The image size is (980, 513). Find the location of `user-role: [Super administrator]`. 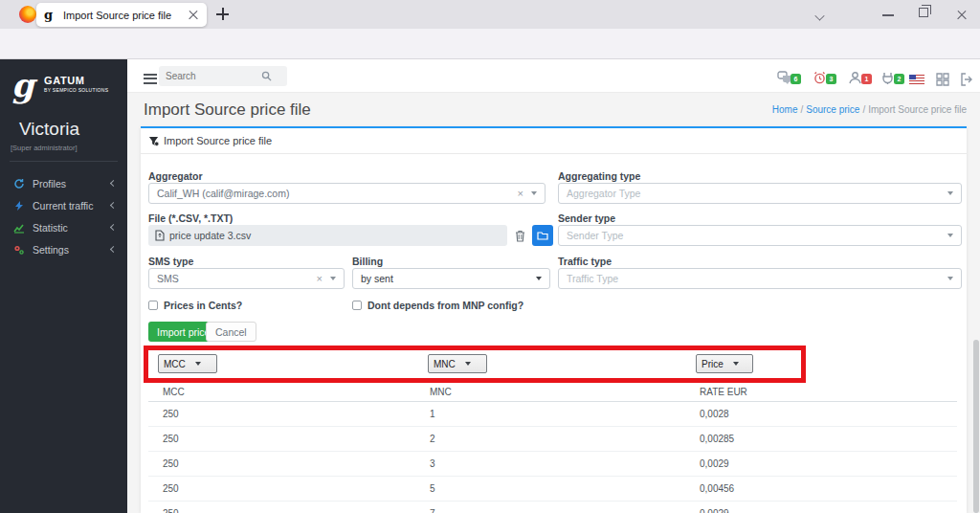

user-role: [Super administrator] is located at coordinates (44, 147).